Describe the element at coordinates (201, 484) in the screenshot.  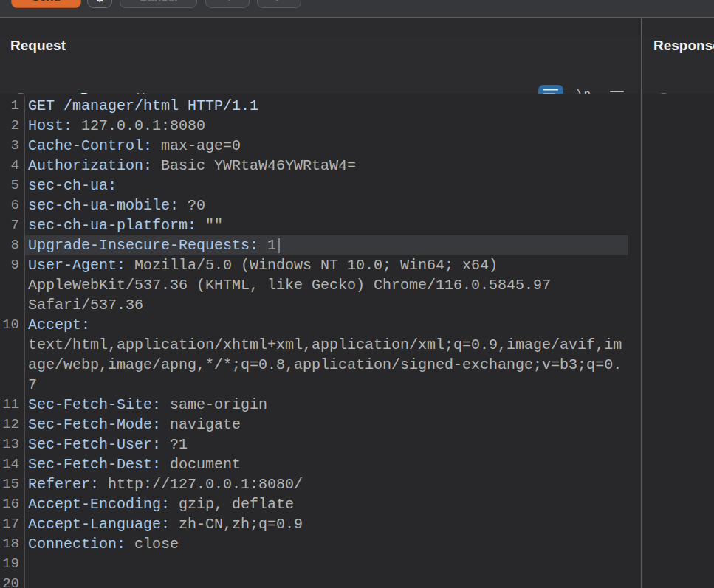
I see `header-value: http://127.0.0.1:8080/` at that location.